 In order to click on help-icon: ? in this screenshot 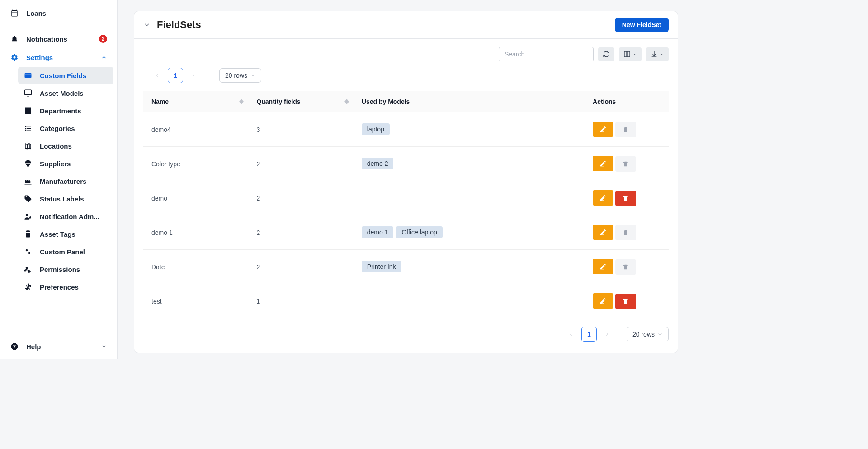, I will do `click(14, 346)`.